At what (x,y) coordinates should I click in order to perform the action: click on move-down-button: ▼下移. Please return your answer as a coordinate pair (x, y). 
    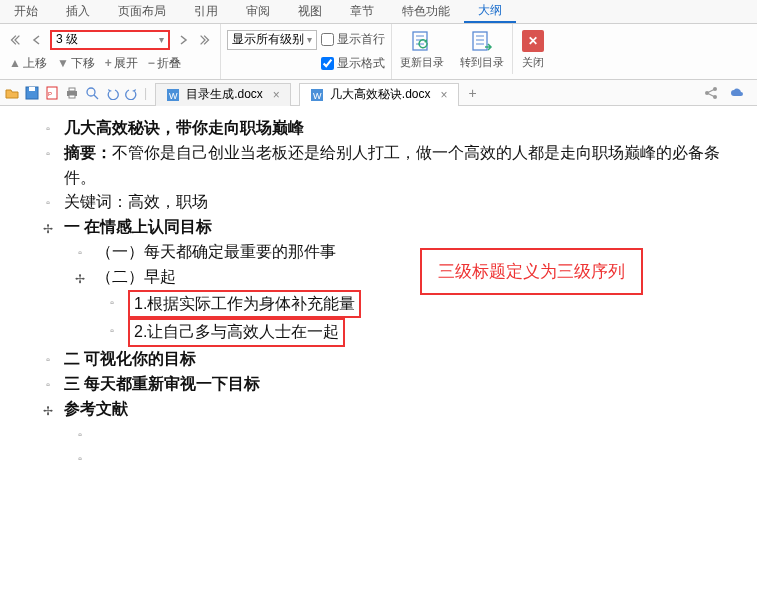
    Looking at the image, I should click on (76, 64).